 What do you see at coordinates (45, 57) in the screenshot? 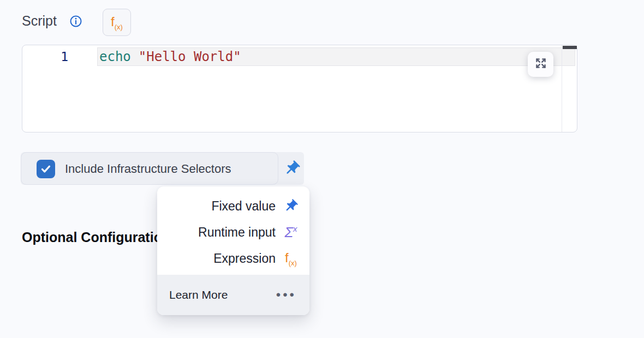
I see `line-number: 1` at bounding box center [45, 57].